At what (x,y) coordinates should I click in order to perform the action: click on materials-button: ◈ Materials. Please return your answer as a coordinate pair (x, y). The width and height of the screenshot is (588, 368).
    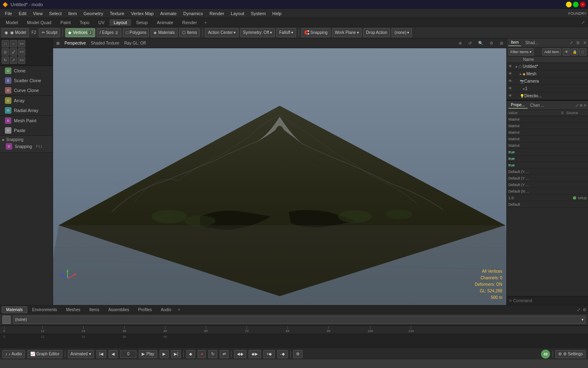
    Looking at the image, I should click on (164, 33).